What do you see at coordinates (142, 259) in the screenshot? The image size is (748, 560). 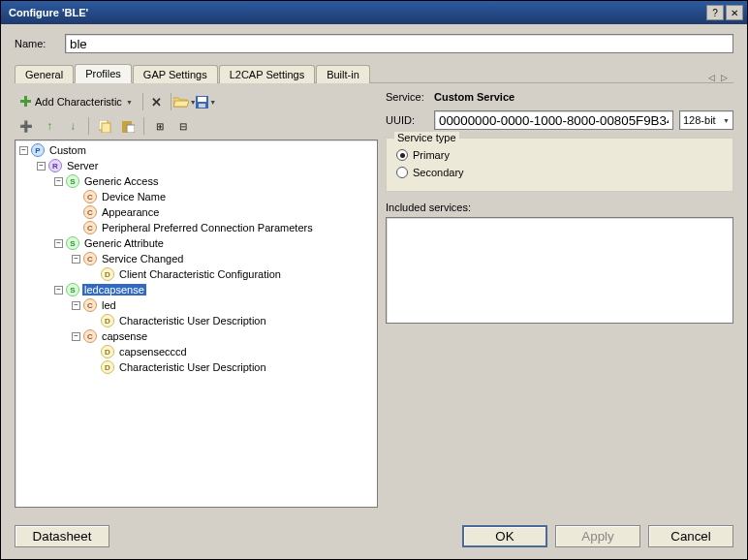 I see `tree-item-label: Service Changed` at bounding box center [142, 259].